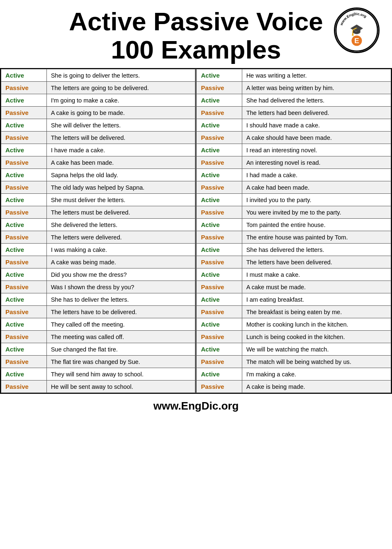 This screenshot has width=392, height=549. Describe the element at coordinates (121, 200) in the screenshot. I see `voice-sentence: She must deliver the letters.` at that location.